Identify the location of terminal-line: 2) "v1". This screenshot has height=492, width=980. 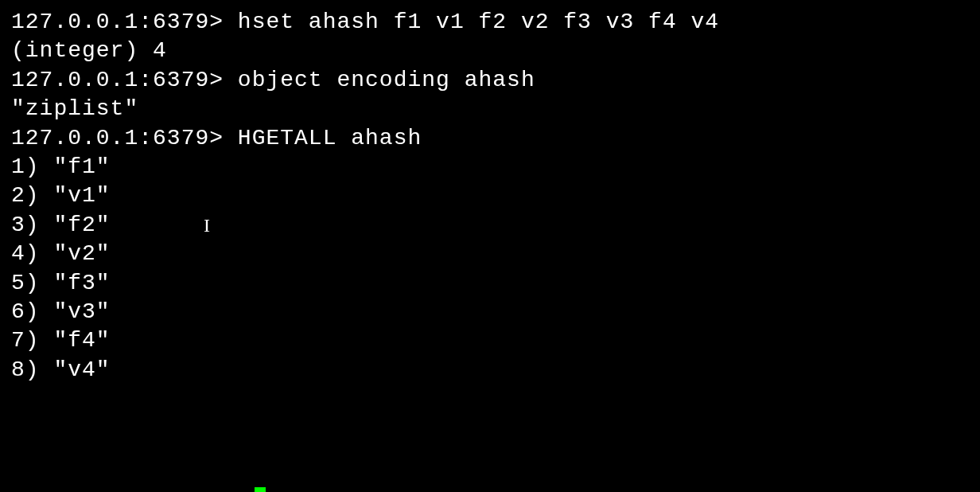
(490, 196).